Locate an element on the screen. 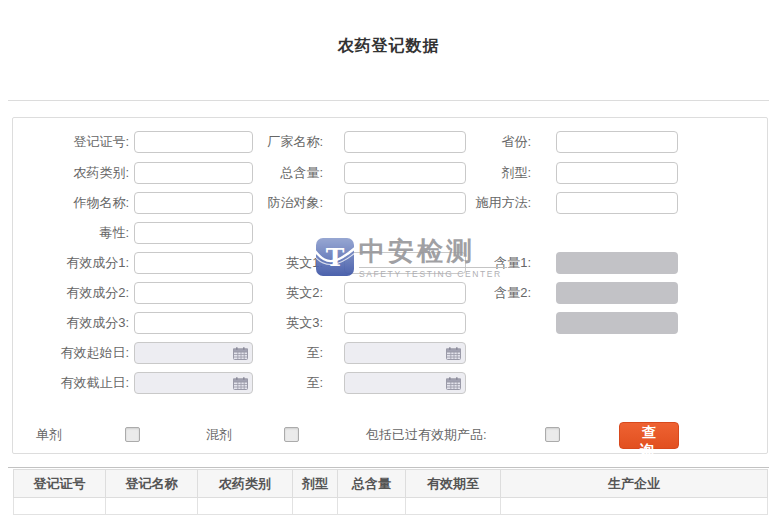 Image resolution: width=777 pixels, height=519 pixels. total-content-label: 总含量: is located at coordinates (263, 173).